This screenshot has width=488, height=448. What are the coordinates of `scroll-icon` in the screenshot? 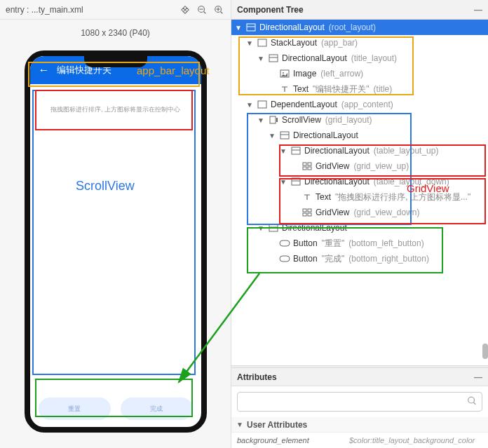 It's located at (273, 120).